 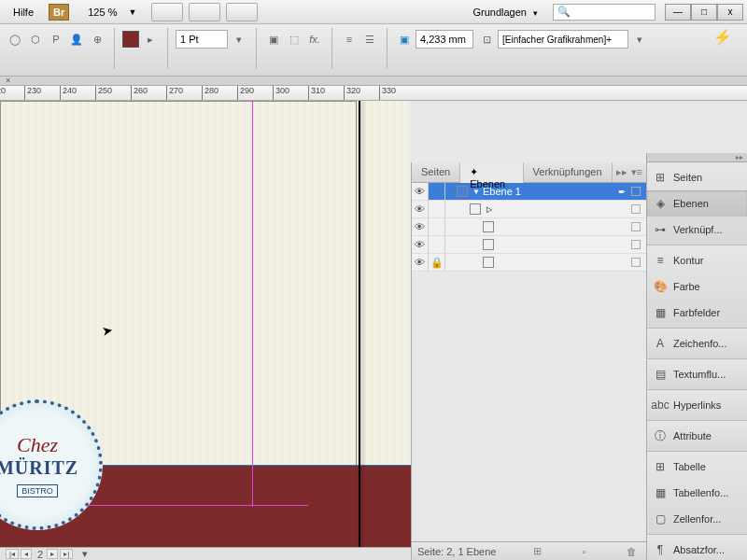 I want to click on dock-item: ⓘAttribute, so click(x=697, y=436).